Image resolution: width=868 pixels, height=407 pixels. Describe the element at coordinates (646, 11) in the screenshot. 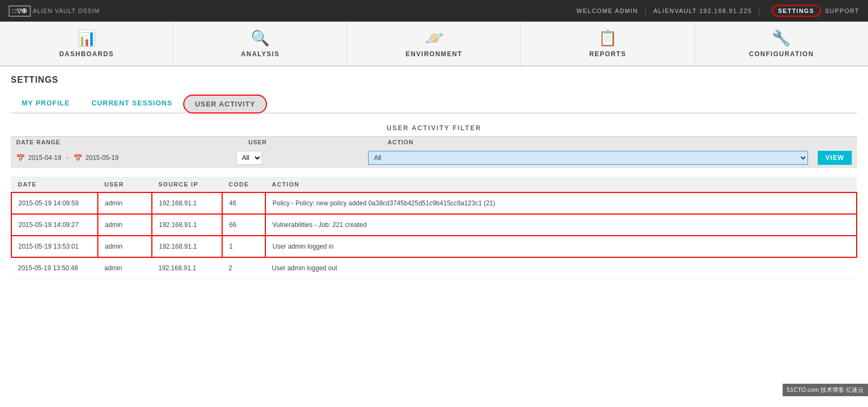

I see `sep1: |` at that location.